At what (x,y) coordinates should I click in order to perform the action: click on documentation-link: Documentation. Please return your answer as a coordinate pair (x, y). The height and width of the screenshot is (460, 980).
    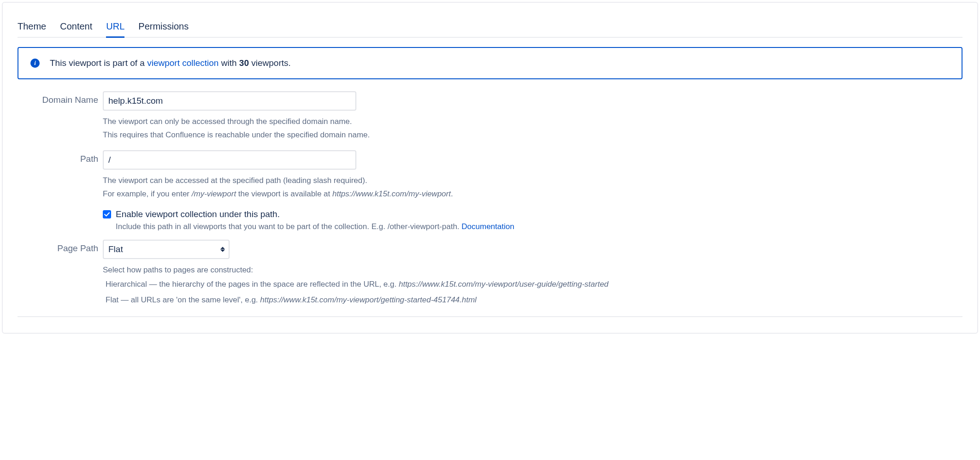
    Looking at the image, I should click on (488, 227).